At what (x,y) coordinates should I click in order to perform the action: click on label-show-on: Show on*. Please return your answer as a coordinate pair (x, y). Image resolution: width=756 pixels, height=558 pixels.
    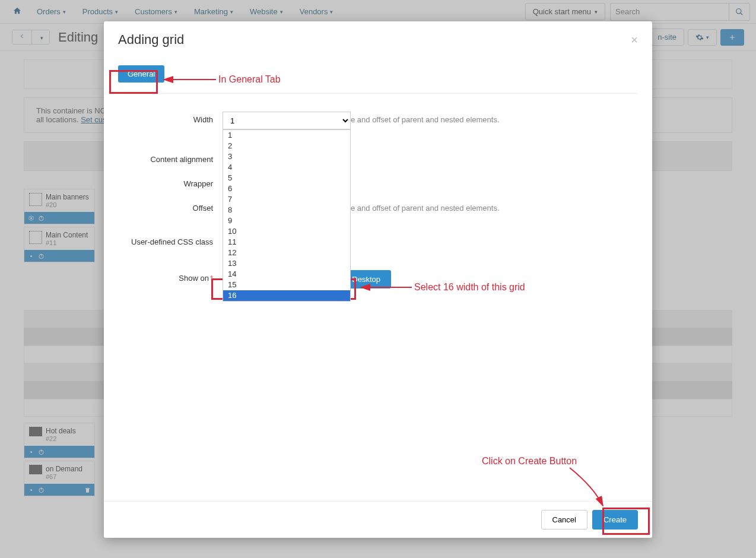
    Looking at the image, I should click on (170, 277).